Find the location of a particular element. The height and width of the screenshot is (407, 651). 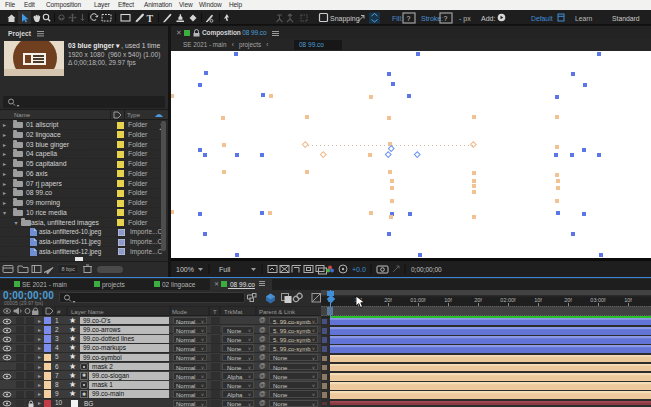

svg-text: 8 bpc is located at coordinates (69, 269).